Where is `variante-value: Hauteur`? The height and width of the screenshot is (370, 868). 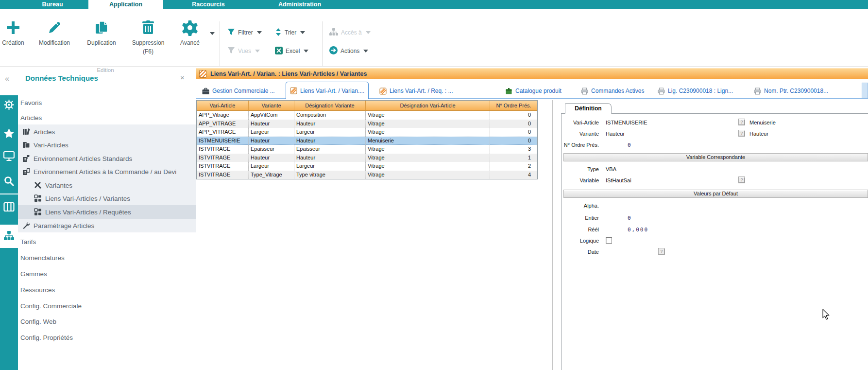
variante-value: Hauteur is located at coordinates (615, 134).